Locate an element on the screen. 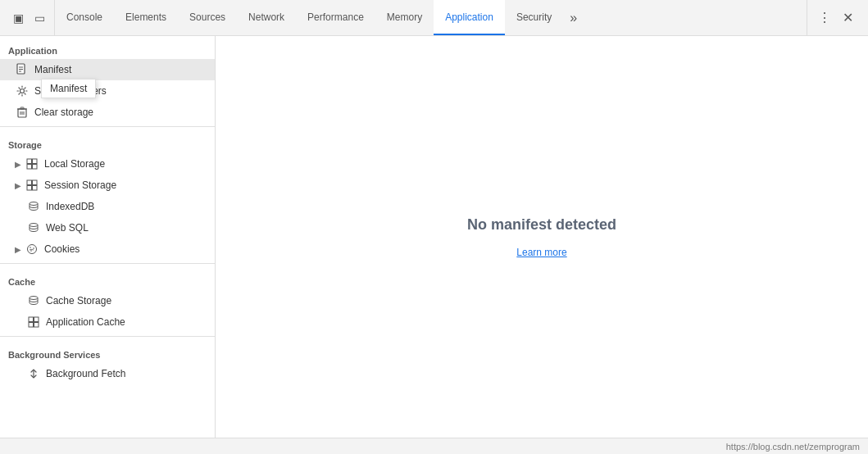  db-icon-cache is located at coordinates (34, 301).